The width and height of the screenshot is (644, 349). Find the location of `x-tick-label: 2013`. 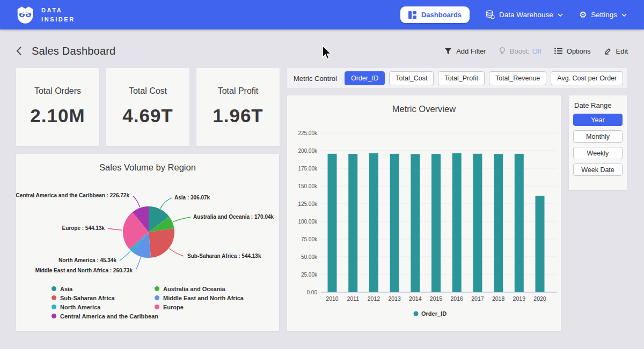

x-tick-label: 2013 is located at coordinates (394, 299).